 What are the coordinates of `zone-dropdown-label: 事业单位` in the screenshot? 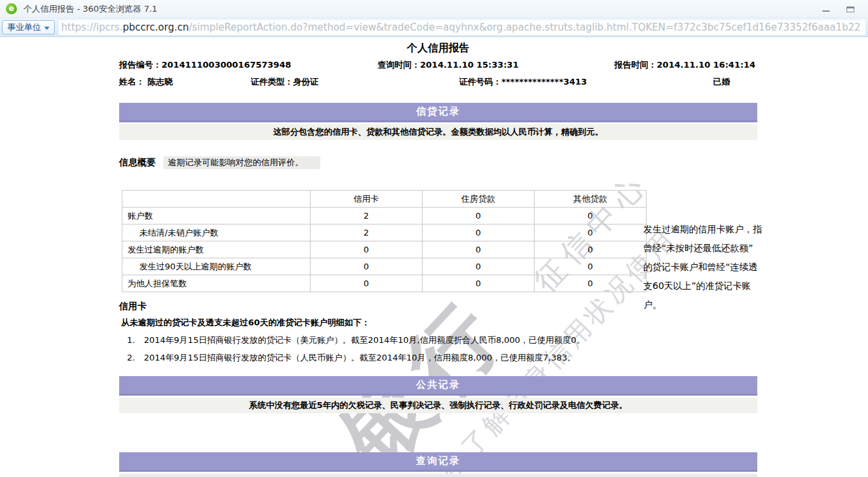 It's located at (24, 27).